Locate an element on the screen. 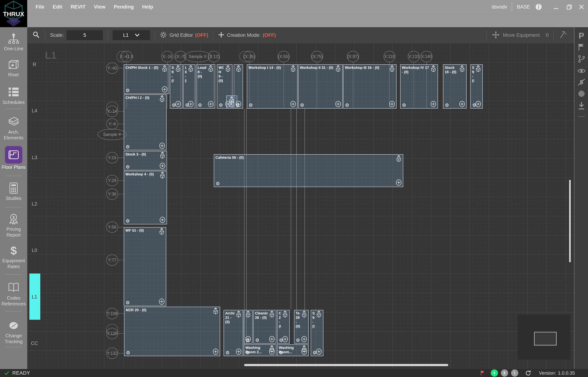 This screenshot has width=588, height=377. sidebar-item-riser: Riser is located at coordinates (14, 68).